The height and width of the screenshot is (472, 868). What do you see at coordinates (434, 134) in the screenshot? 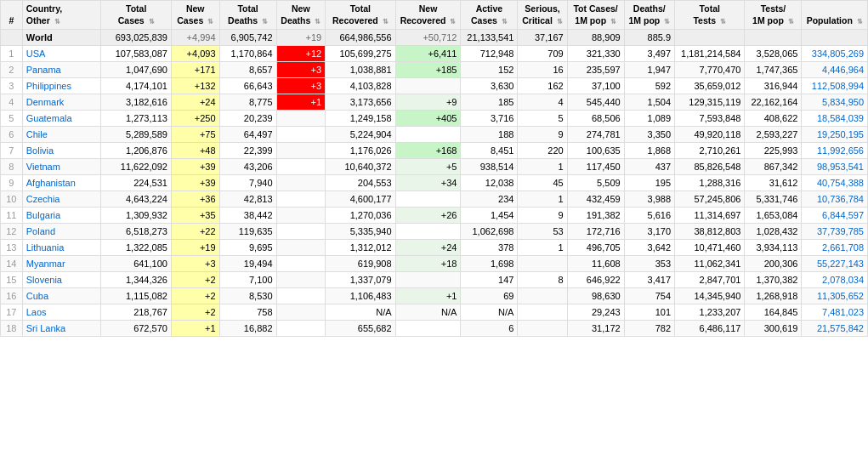
I see `table-row: 6 Chile 5,289,589 +75 64,497 5,224,904 1…` at bounding box center [434, 134].